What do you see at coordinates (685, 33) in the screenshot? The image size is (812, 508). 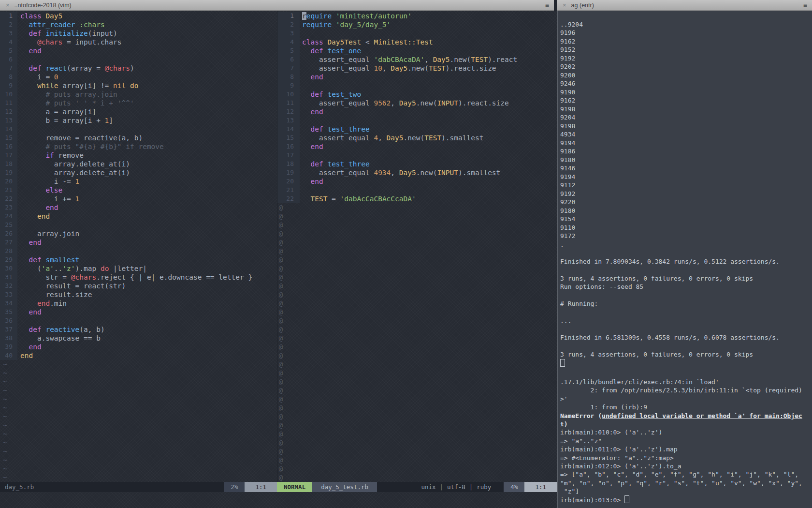 I see `terminal-line: 9196` at bounding box center [685, 33].